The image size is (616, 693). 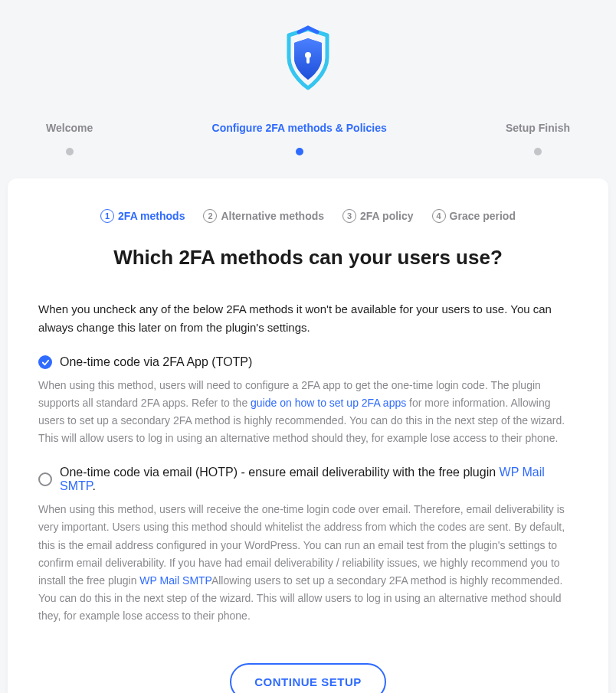 What do you see at coordinates (308, 61) in the screenshot?
I see `shield-logo-icon` at bounding box center [308, 61].